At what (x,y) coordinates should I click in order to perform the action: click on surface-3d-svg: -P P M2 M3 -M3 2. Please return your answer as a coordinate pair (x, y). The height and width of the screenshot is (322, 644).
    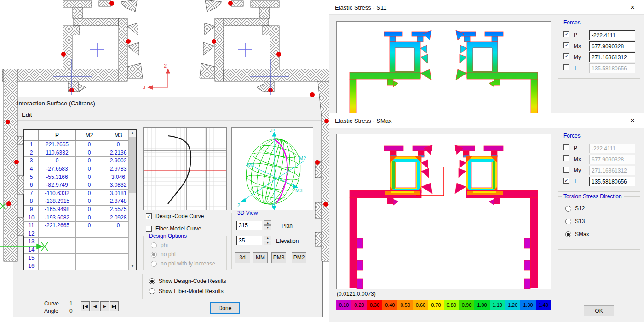
    Looking at the image, I should click on (272, 169).